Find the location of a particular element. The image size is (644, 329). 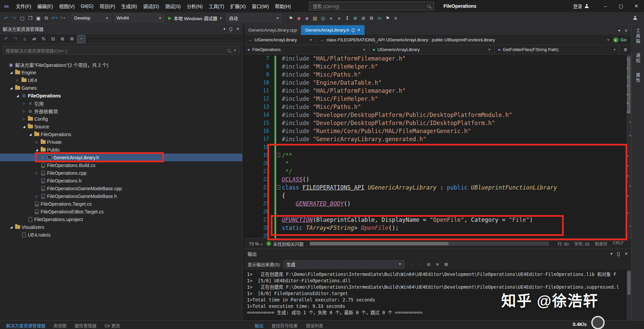

side-tab-工具箱: 工具箱 is located at coordinates (638, 36).